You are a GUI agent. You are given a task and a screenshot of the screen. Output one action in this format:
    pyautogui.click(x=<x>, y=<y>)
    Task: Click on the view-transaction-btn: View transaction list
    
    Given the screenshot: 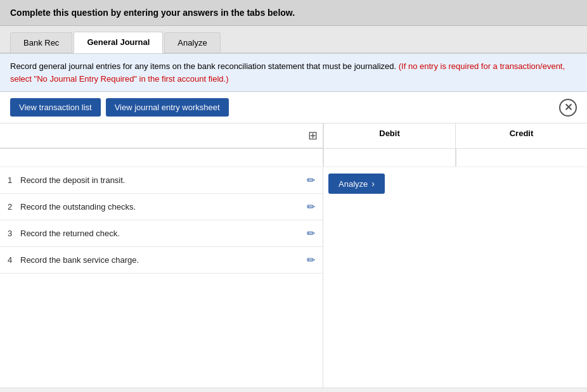 What is the action you would take?
    pyautogui.click(x=56, y=108)
    